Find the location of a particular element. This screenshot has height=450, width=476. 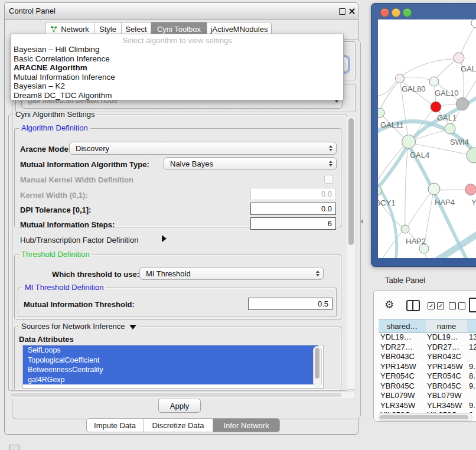

close-light-icon is located at coordinates (385, 13).